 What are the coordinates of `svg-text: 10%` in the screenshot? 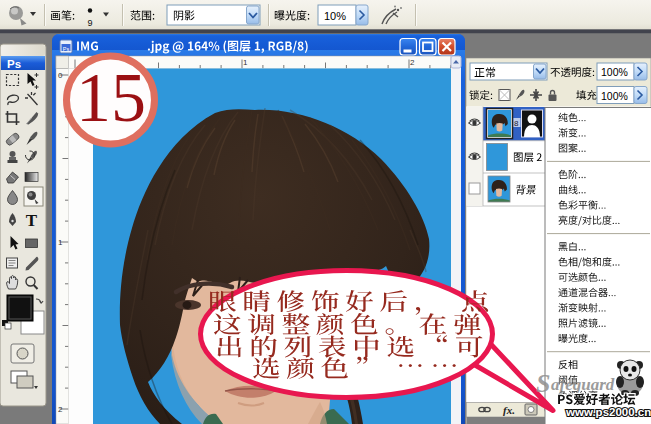 It's located at (335, 16).